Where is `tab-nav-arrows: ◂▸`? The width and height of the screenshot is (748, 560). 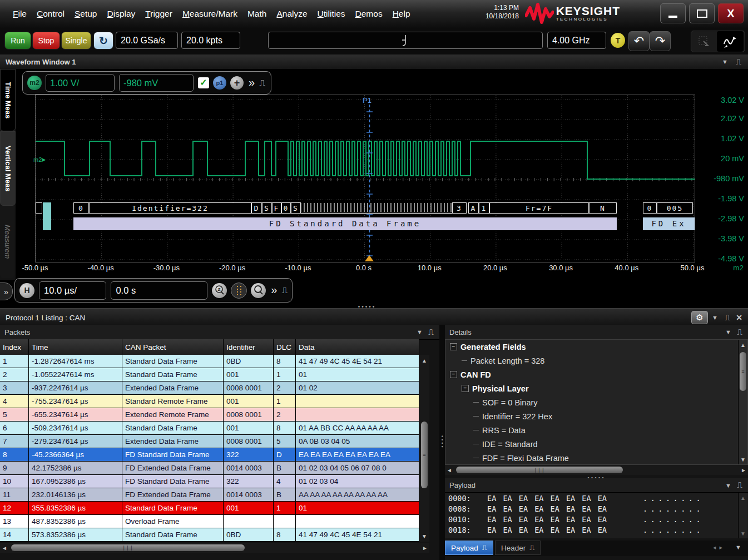
tab-nav-arrows: ◂▸ is located at coordinates (720, 547).